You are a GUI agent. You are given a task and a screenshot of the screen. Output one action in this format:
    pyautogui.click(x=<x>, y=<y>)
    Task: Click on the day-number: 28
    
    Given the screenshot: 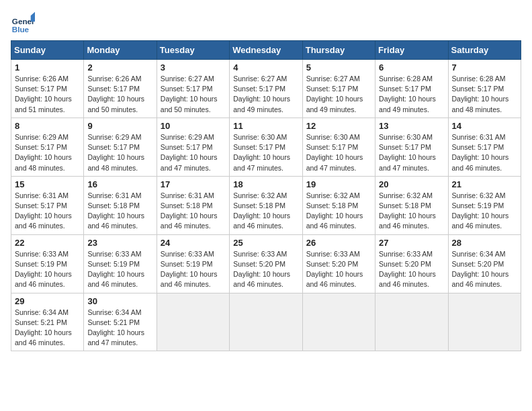 What is the action you would take?
    pyautogui.click(x=485, y=243)
    